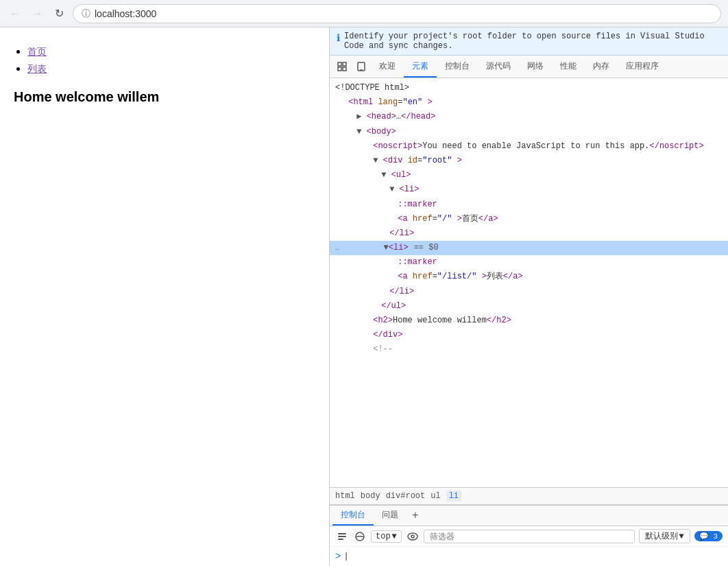 This screenshot has height=566, width=728. Describe the element at coordinates (457, 67) in the screenshot. I see `tab-console: 控制台` at that location.